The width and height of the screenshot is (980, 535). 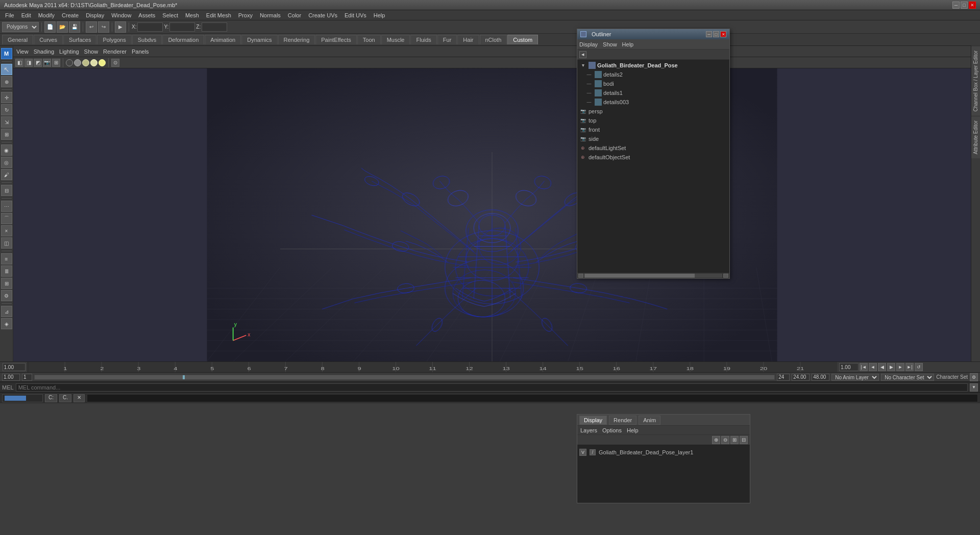 What do you see at coordinates (104, 27) in the screenshot?
I see `redo-btn: ↪` at bounding box center [104, 27].